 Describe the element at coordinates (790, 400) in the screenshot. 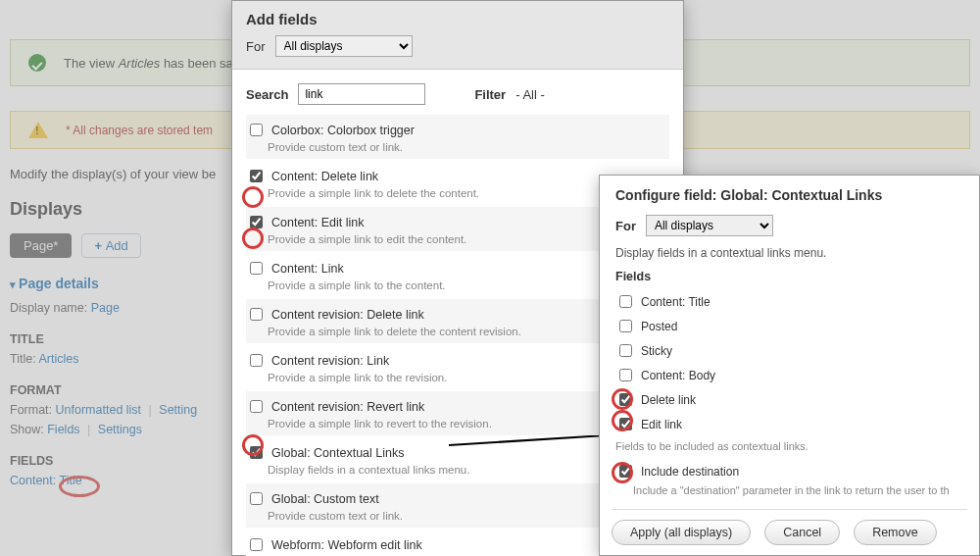

I see `configure-field-item: Delete link` at that location.